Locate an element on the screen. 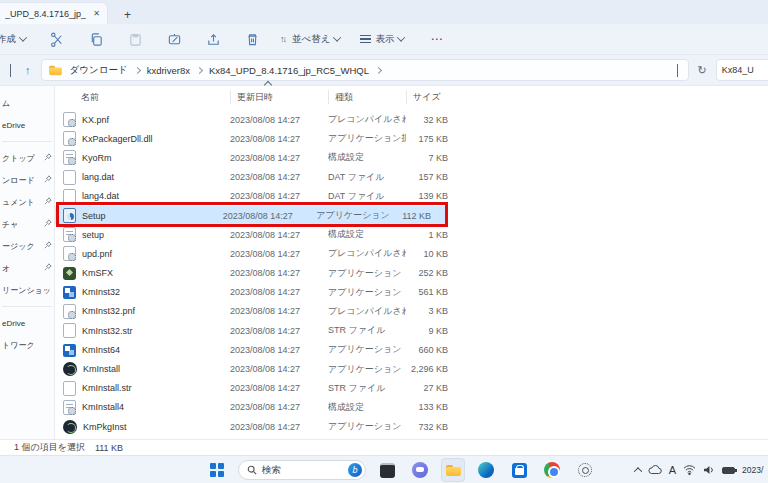 Image resolution: width=768 pixels, height=483 pixels. file-name: Setup is located at coordinates (94, 216).